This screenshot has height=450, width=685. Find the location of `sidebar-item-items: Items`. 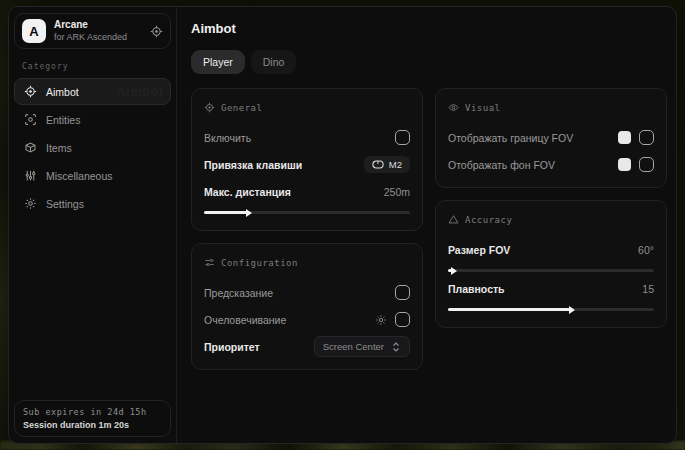

sidebar-item-items: Items is located at coordinates (92, 148).